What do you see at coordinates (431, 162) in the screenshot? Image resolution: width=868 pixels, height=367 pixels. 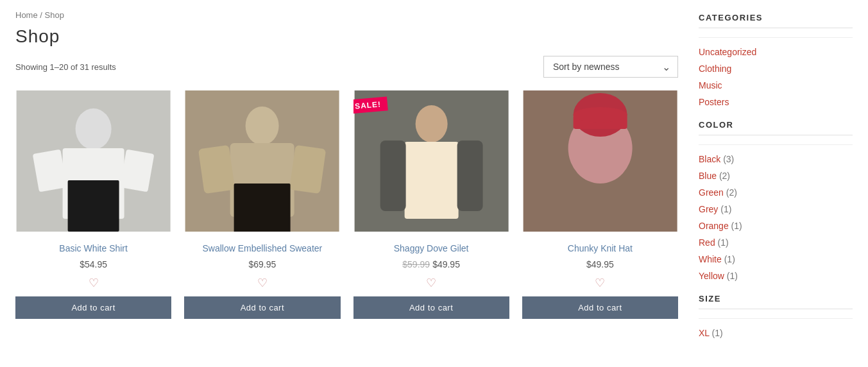 I see `product-image-wrapper: SALE!` at bounding box center [431, 162].